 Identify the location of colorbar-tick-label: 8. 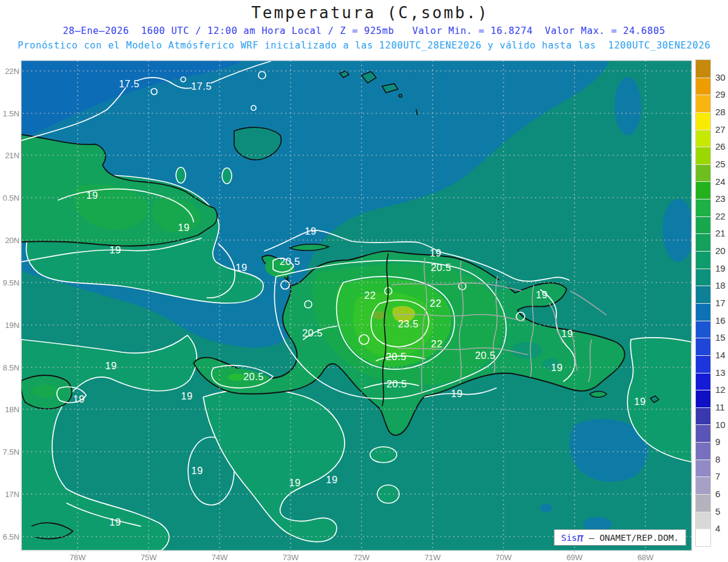
(718, 458).